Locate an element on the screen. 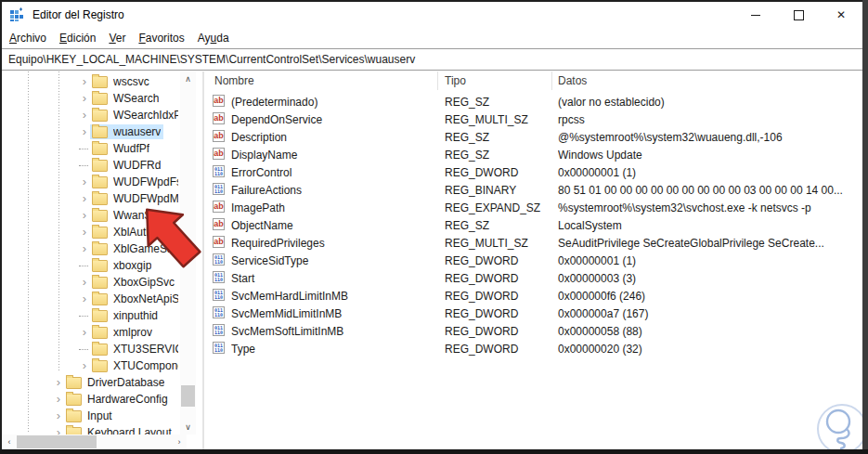 The width and height of the screenshot is (868, 454). menu-edicion: Edición is located at coordinates (82, 39).